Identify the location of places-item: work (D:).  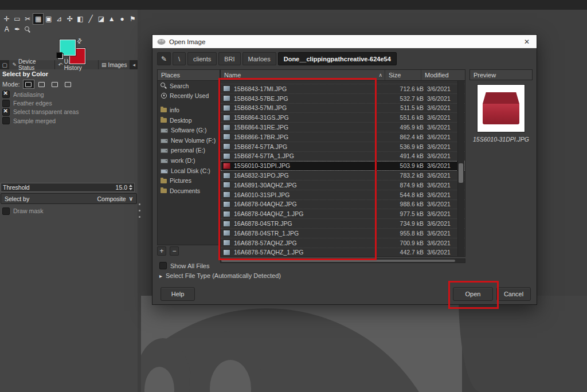
(189, 160).